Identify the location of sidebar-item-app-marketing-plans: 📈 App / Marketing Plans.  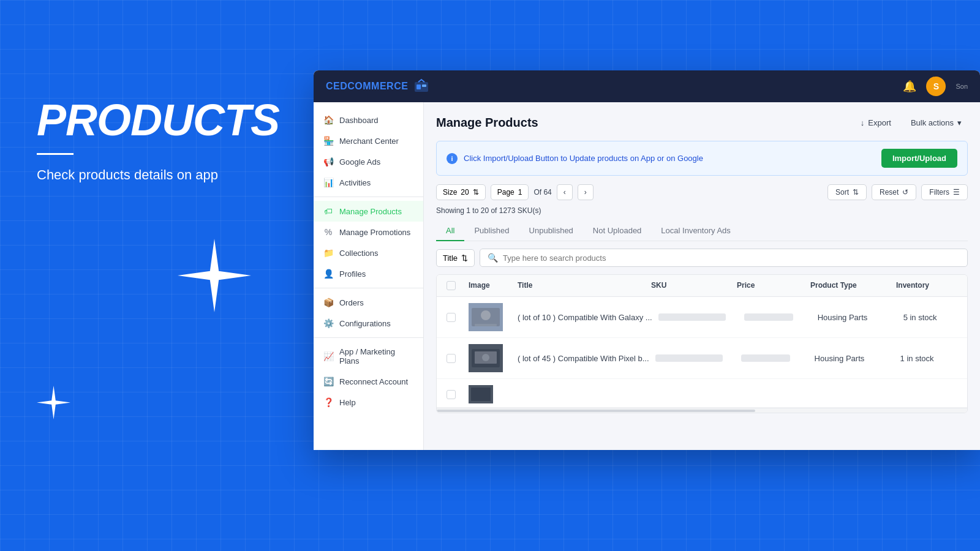
(369, 356).